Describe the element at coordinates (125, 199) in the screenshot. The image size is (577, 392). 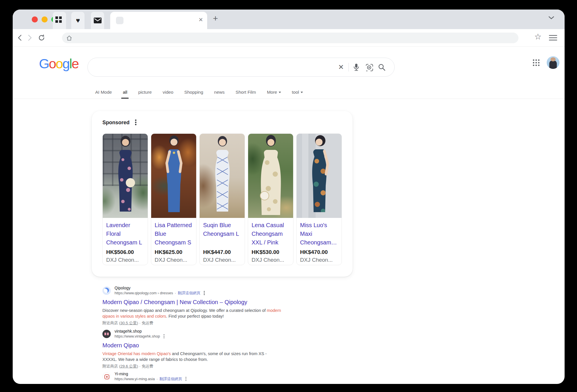
I see `product-card: Lavender Floral Cheongsam L HK$506.00 DX…` at that location.